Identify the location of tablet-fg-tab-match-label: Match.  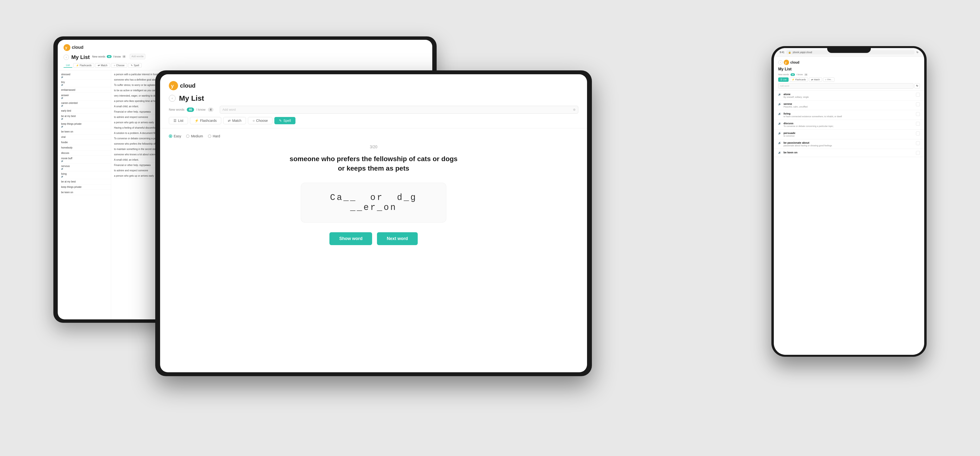
(237, 121).